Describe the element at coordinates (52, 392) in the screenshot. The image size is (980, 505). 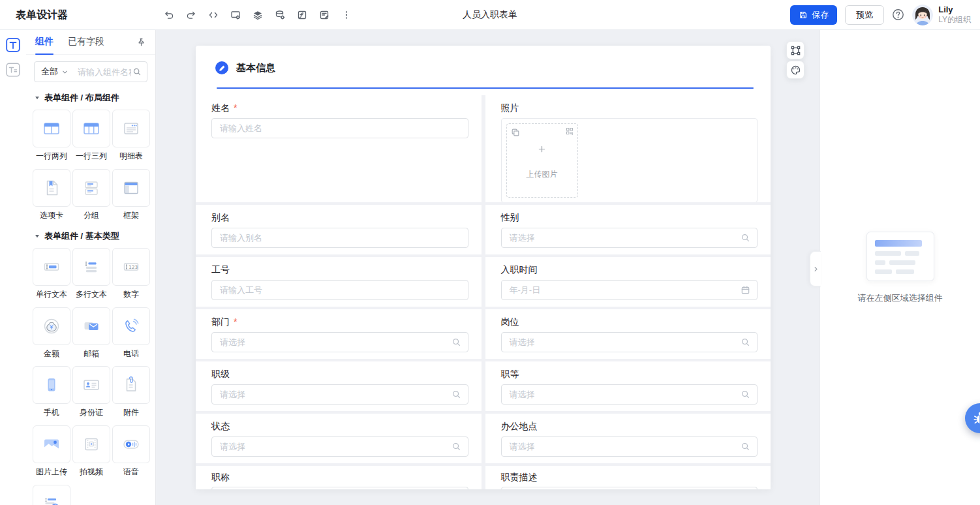
I see `component-item-mobile: 手机` at that location.